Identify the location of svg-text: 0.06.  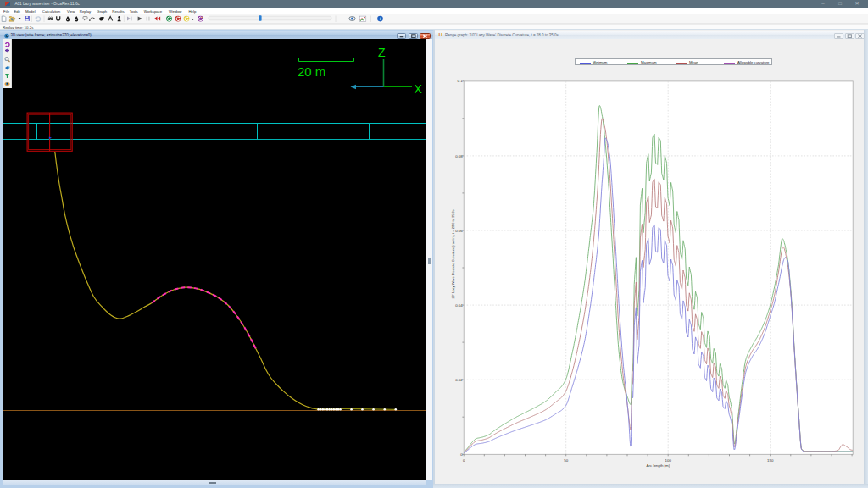
(459, 230).